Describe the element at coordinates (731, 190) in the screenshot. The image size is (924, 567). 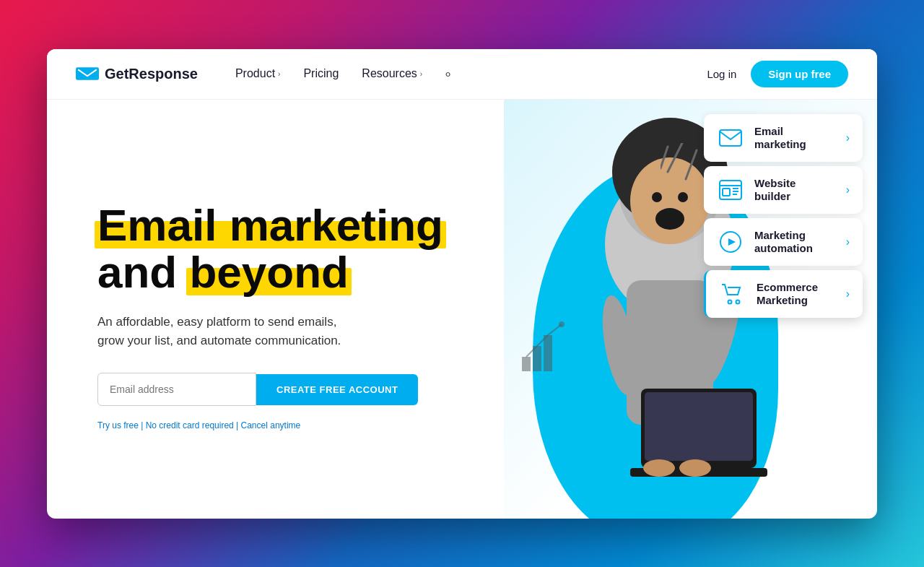
I see `website-builder-icon` at that location.